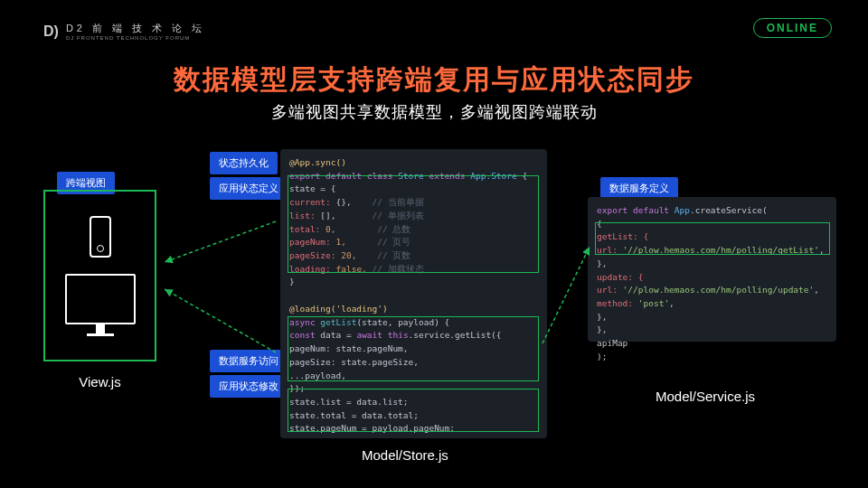 This screenshot has height=488, width=868. What do you see at coordinates (249, 361) in the screenshot?
I see `tag-service-access: 数据服务访问` at bounding box center [249, 361].